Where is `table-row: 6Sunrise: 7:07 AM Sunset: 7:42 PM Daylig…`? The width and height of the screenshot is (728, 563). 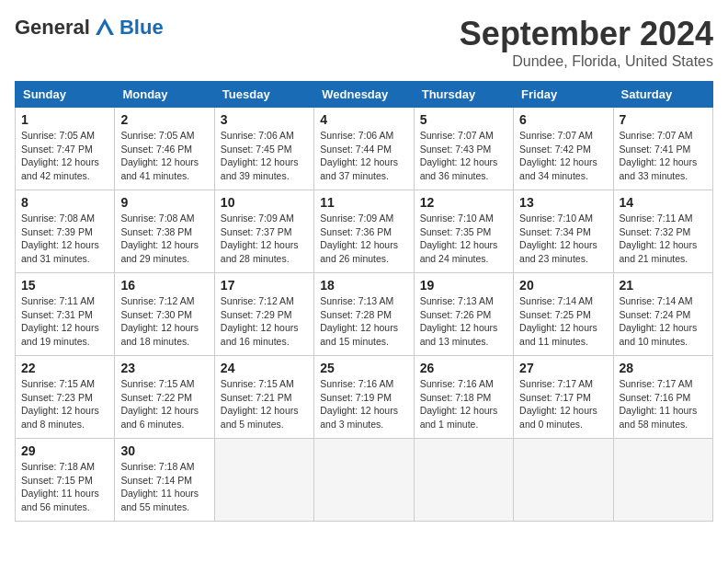
table-row: 6Sunrise: 7:07 AM Sunset: 7:42 PM Daylig… is located at coordinates (563, 149).